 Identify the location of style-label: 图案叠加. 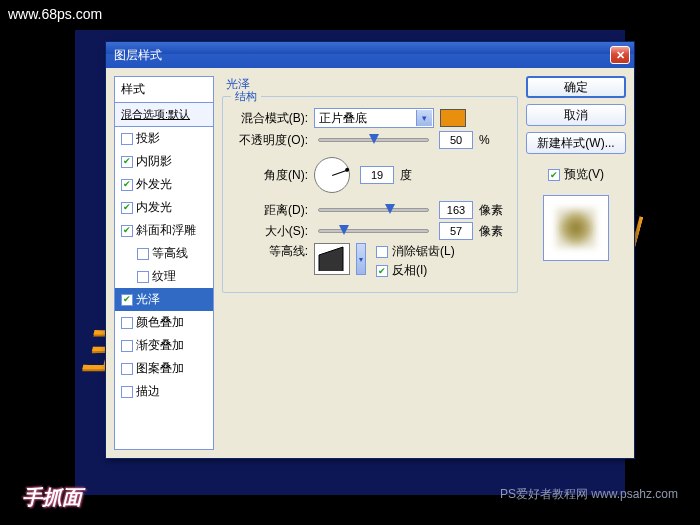
(160, 368).